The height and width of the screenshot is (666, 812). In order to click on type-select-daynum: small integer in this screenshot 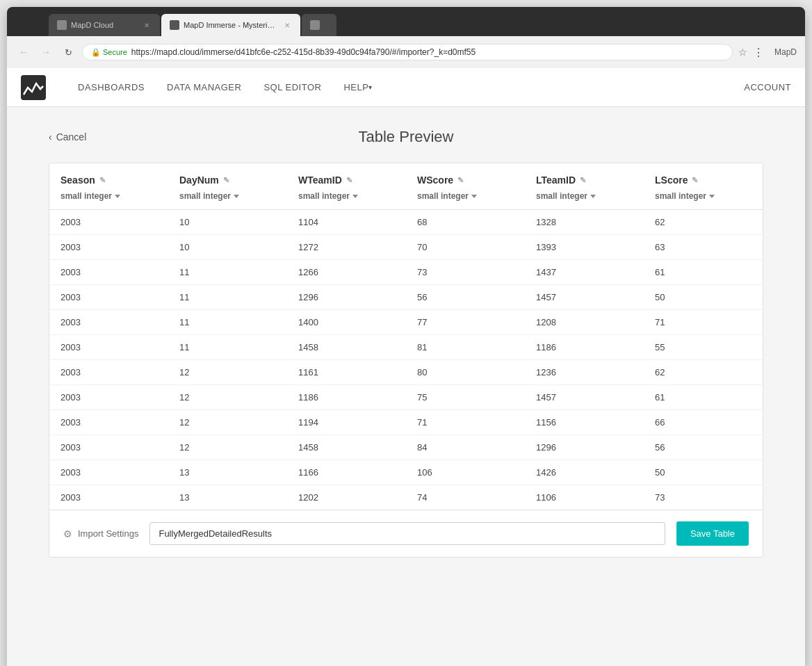, I will do `click(228, 196)`.